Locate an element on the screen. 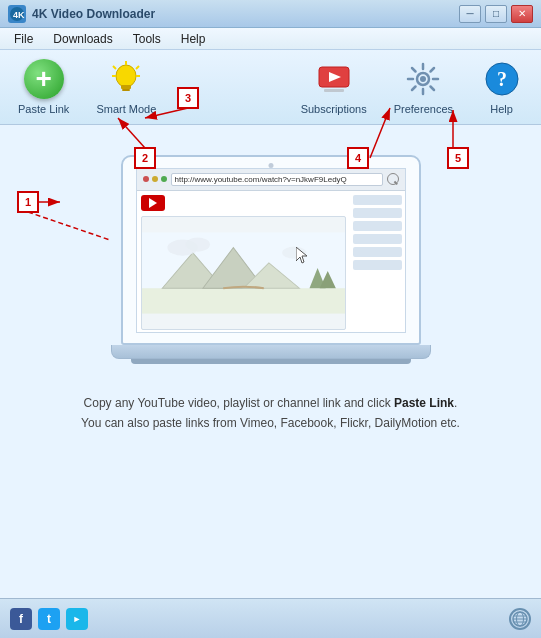 The height and width of the screenshot is (638, 541). browser-body is located at coordinates (271, 262).